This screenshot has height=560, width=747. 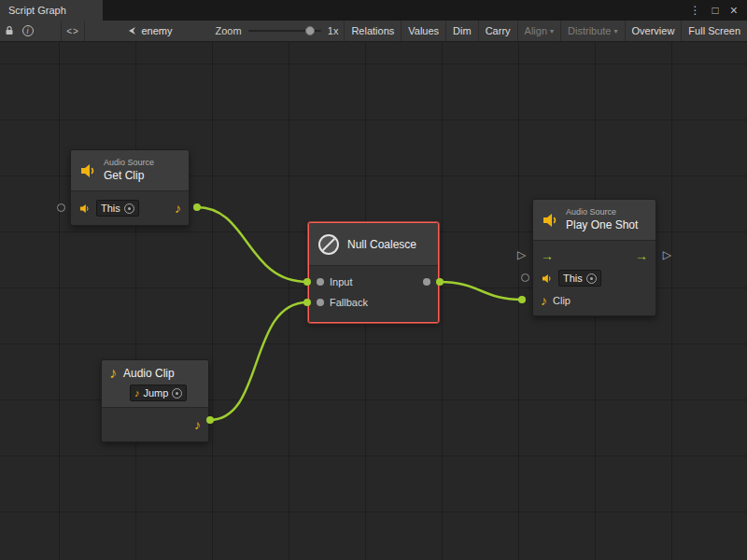 I want to click on node-header: Null Coalesce, so click(x=374, y=245).